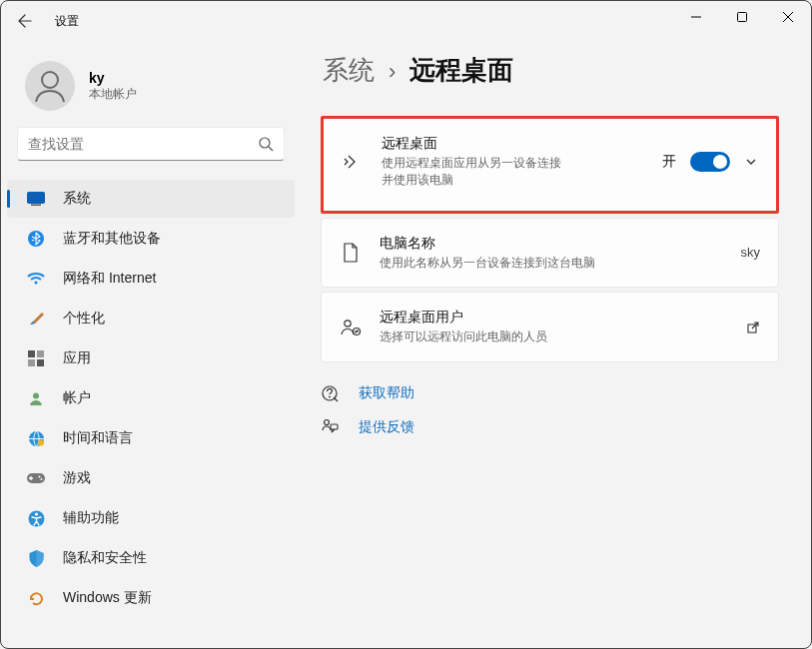 This screenshot has height=649, width=812. Describe the element at coordinates (36, 398) in the screenshot. I see `accounts-icon` at that location.